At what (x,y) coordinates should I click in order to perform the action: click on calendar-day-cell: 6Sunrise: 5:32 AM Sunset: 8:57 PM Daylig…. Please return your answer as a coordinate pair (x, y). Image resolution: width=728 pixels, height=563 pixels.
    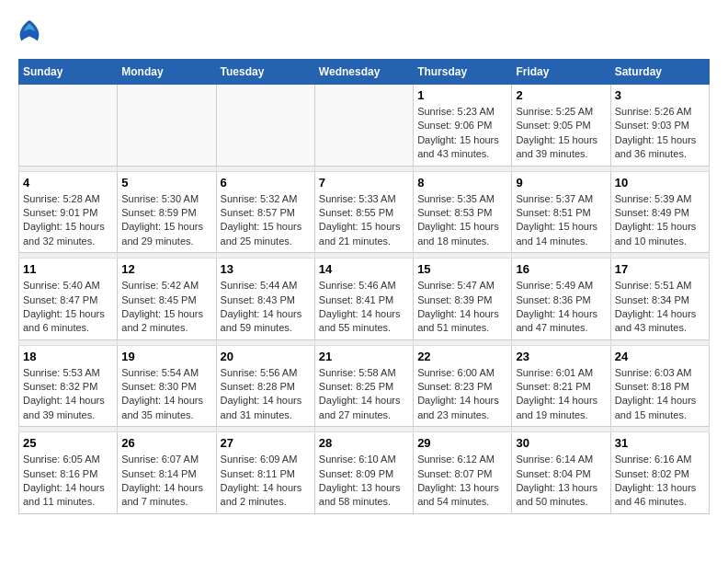
    Looking at the image, I should click on (265, 212).